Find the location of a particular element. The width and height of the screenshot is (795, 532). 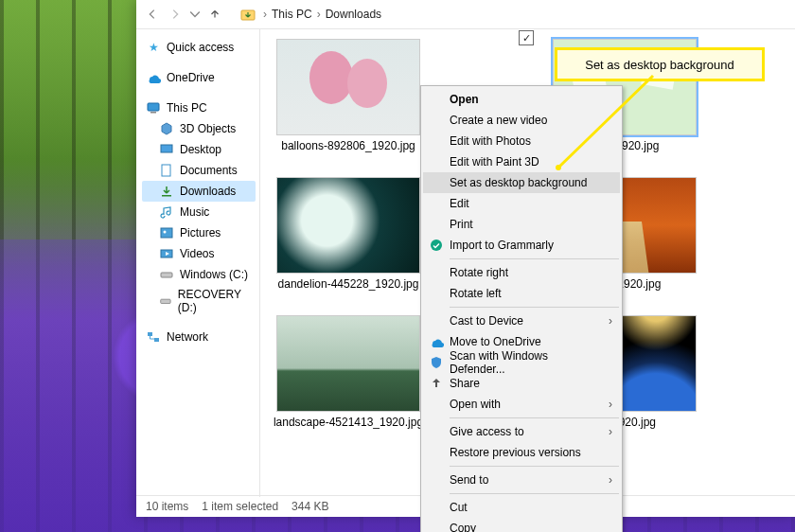

desktop-icon is located at coordinates (167, 150).